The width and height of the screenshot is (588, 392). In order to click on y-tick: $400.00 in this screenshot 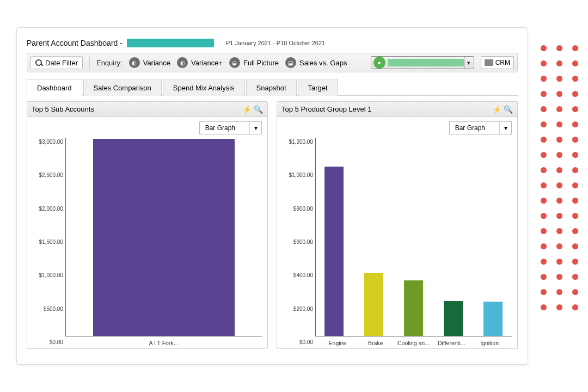, I will do `click(303, 275)`.